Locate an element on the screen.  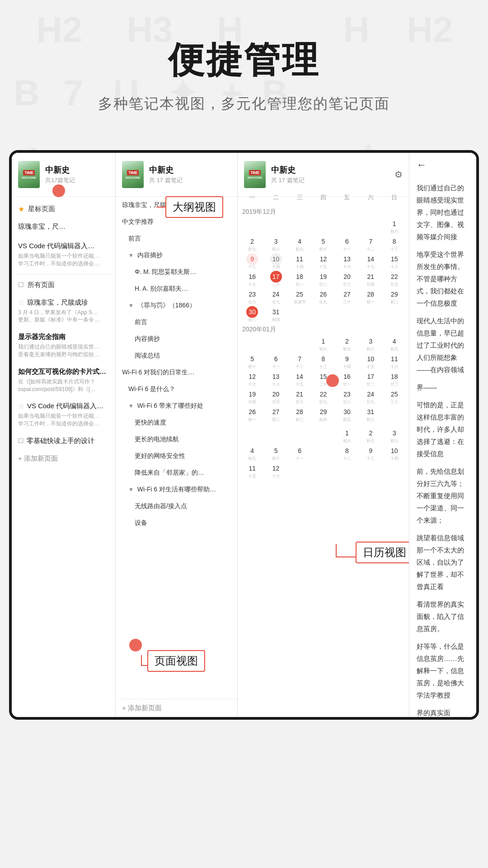
list-item-star-2: ☆ VS Code 代码编辑器入… 如果当电脑只能装一个软件还能…学习工作时，不… is located at coordinates (63, 415).